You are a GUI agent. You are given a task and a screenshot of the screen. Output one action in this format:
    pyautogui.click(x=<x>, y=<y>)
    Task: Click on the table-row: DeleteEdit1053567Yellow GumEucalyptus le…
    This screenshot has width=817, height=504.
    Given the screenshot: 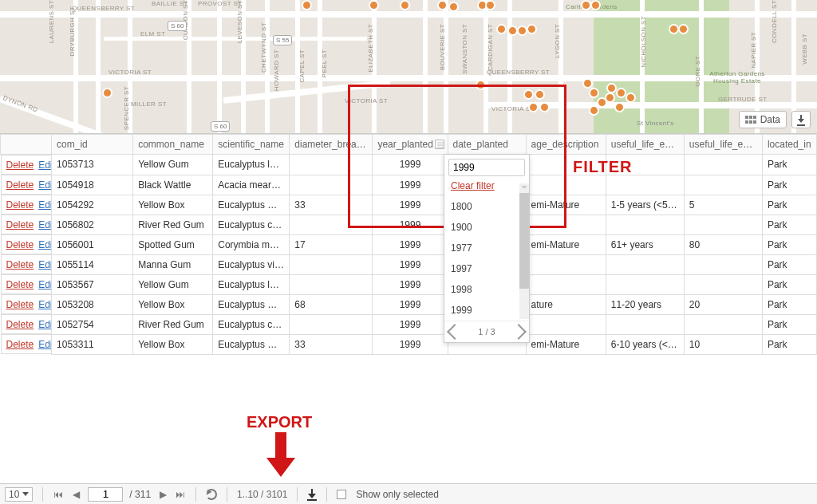 What is the action you would take?
    pyautogui.click(x=408, y=284)
    